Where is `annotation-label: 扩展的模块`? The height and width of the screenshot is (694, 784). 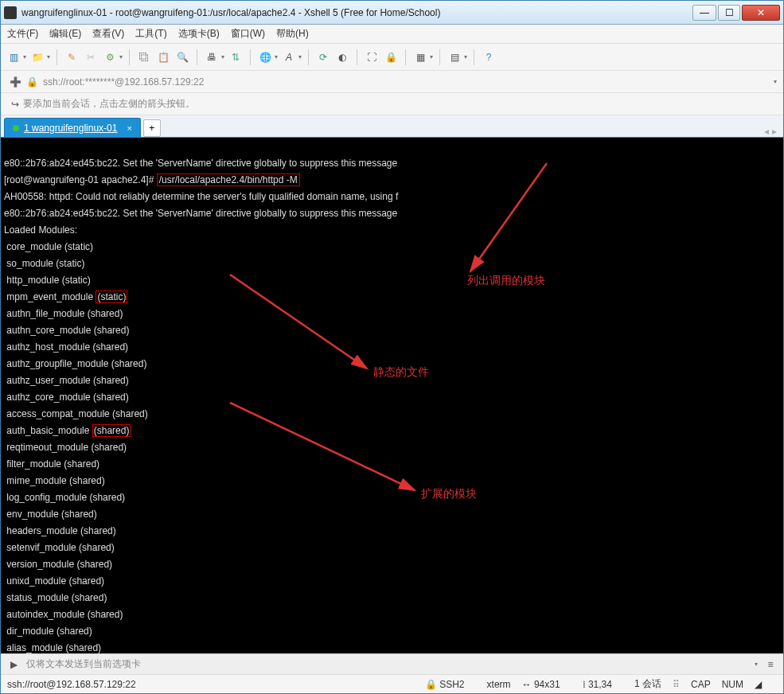 annotation-label: 扩展的模块 is located at coordinates (449, 494).